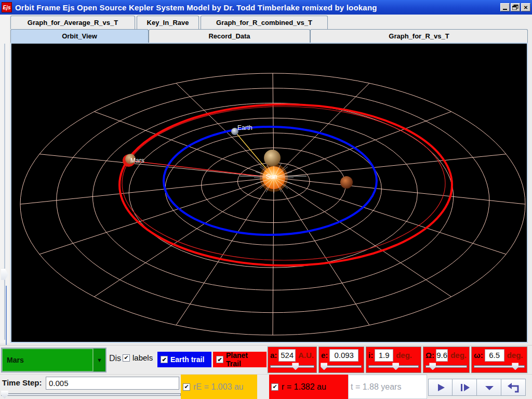  Describe the element at coordinates (245, 128) in the screenshot. I see `svg-text: Earth` at that location.